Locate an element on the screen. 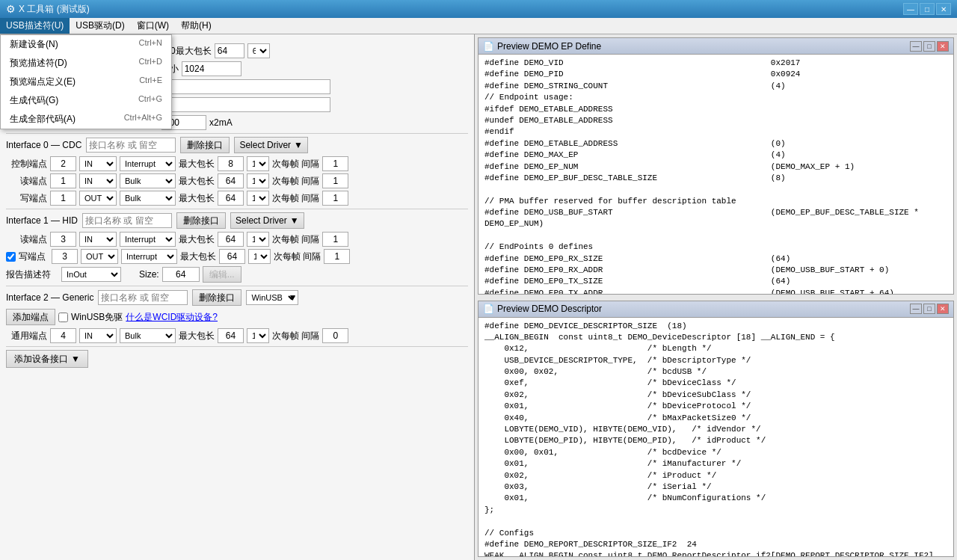 Image resolution: width=957 pixels, height=560 pixels. wcid-link: 什么是WCID驱动设备? is located at coordinates (172, 317).